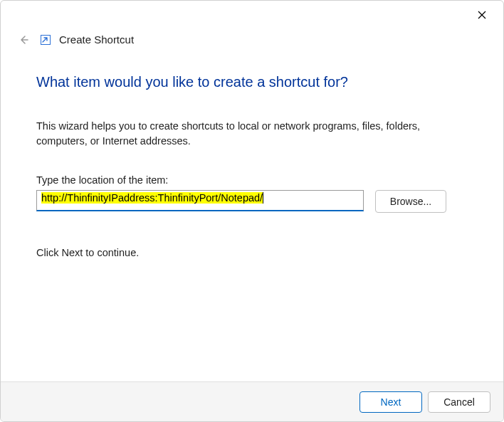  What do you see at coordinates (252, 83) in the screenshot?
I see `page-heading: What item would you like to create a sho…` at bounding box center [252, 83].